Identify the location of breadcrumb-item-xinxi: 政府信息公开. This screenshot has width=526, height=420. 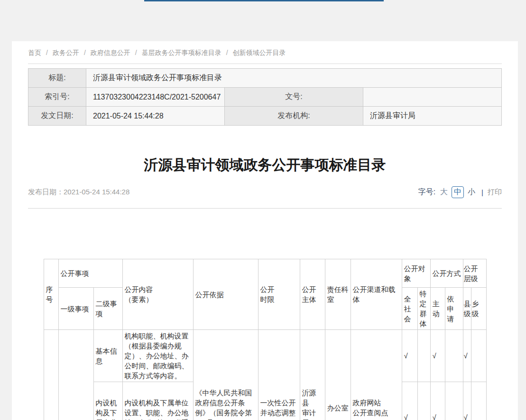
(111, 53).